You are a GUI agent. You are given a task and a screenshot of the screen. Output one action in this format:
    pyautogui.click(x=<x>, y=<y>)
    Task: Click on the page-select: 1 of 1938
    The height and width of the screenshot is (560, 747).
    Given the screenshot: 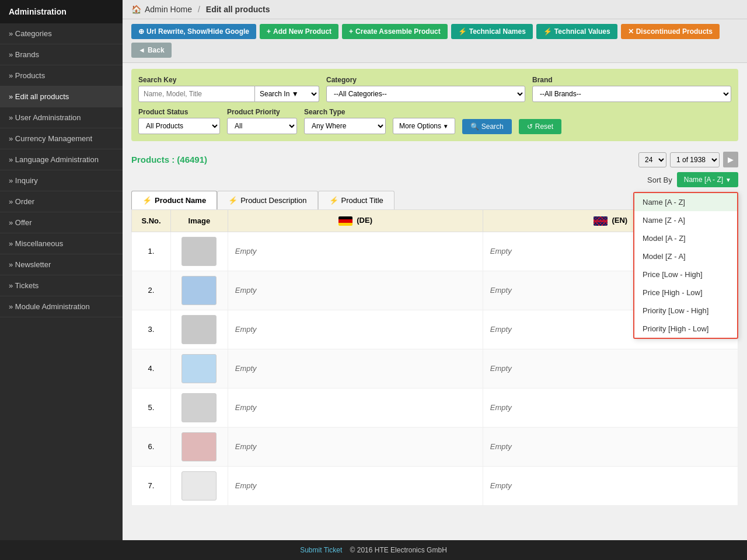 What is the action you would take?
    pyautogui.click(x=694, y=160)
    